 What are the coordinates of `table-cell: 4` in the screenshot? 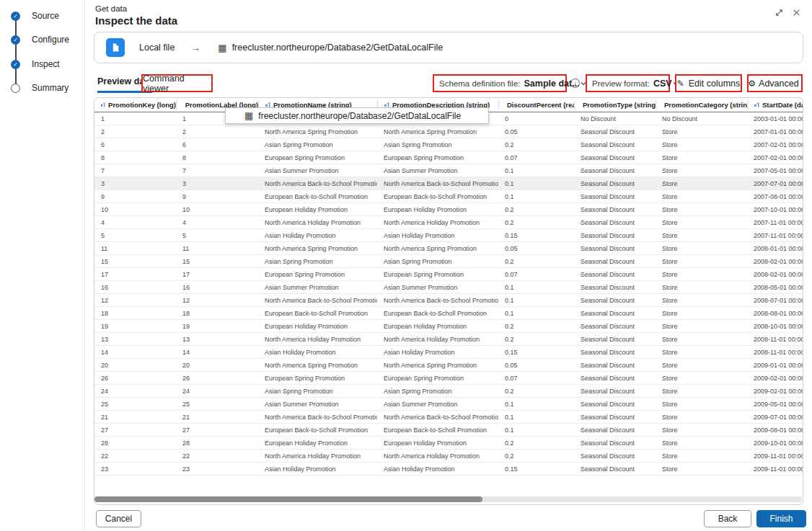 It's located at (136, 223).